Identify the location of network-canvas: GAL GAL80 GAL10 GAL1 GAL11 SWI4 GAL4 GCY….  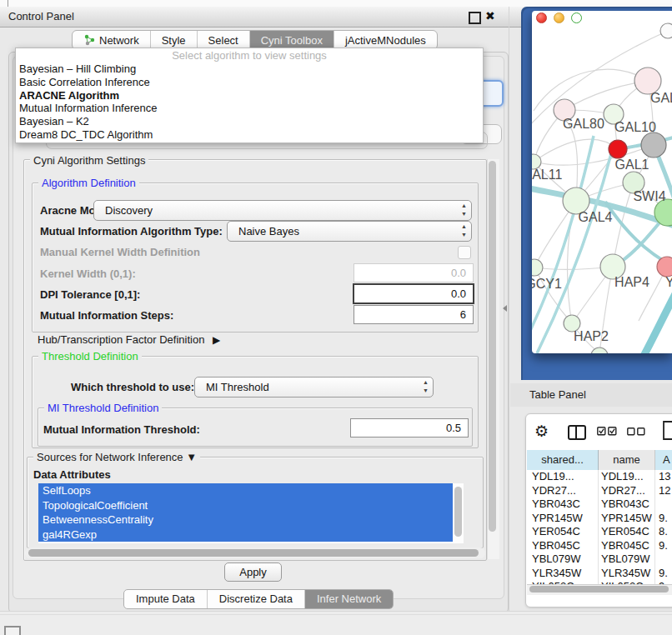
(602, 182).